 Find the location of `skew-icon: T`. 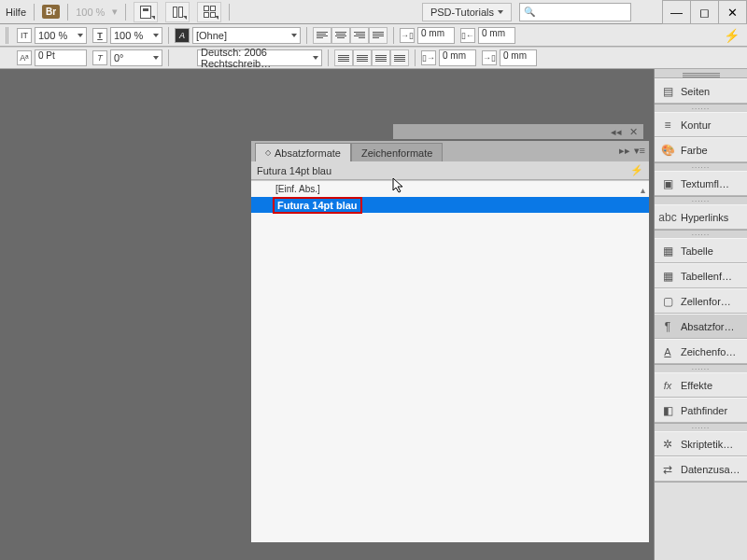

skew-icon: T is located at coordinates (100, 58).